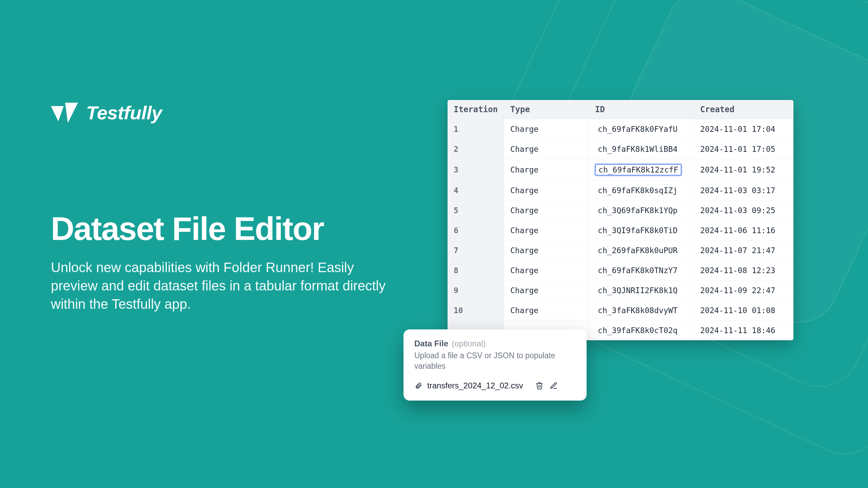 The width and height of the screenshot is (868, 488). Describe the element at coordinates (744, 270) in the screenshot. I see `cell-created: 2024-11-08 12:23` at that location.